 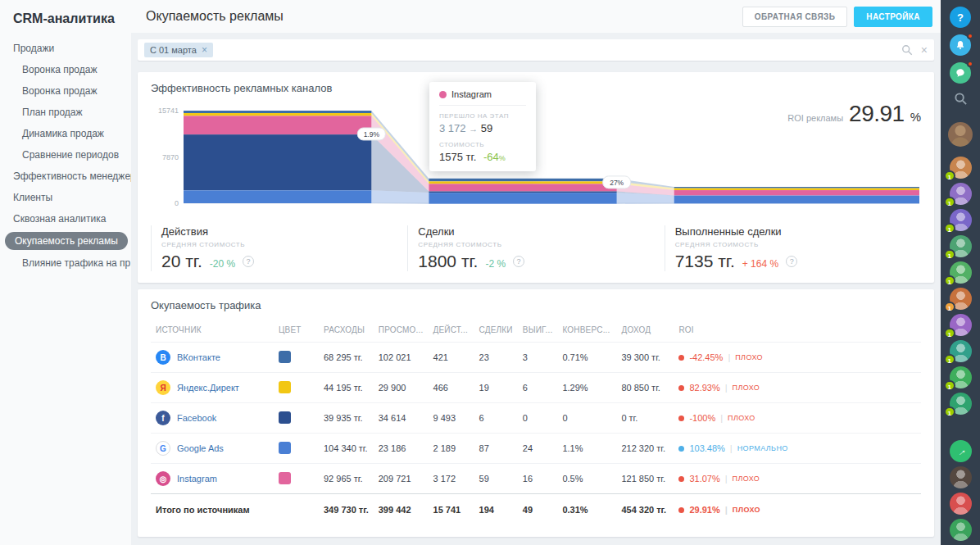 I want to click on tooltip-header: Instagram, so click(x=483, y=98).